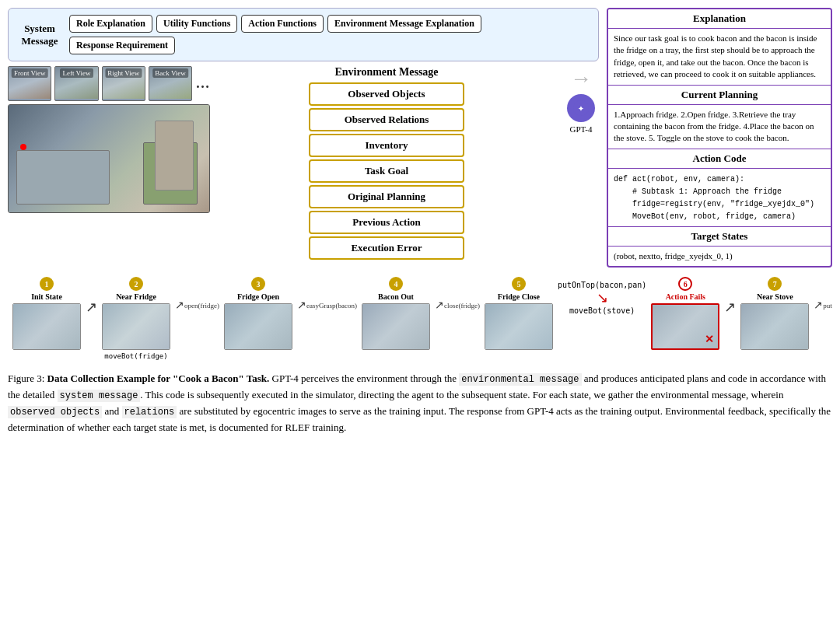 Image resolution: width=840 pixels, height=633 pixels. I want to click on back-view-thumb: Back View, so click(170, 84).